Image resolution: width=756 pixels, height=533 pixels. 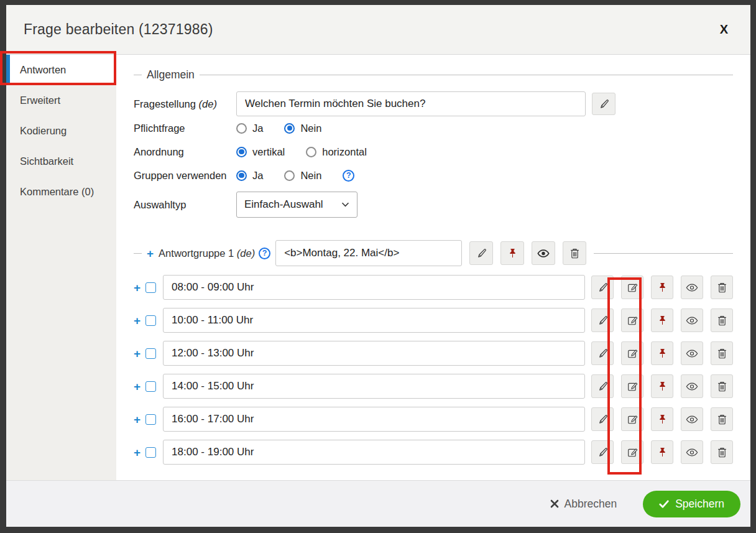 What do you see at coordinates (555, 504) in the screenshot?
I see `x-icon` at bounding box center [555, 504].